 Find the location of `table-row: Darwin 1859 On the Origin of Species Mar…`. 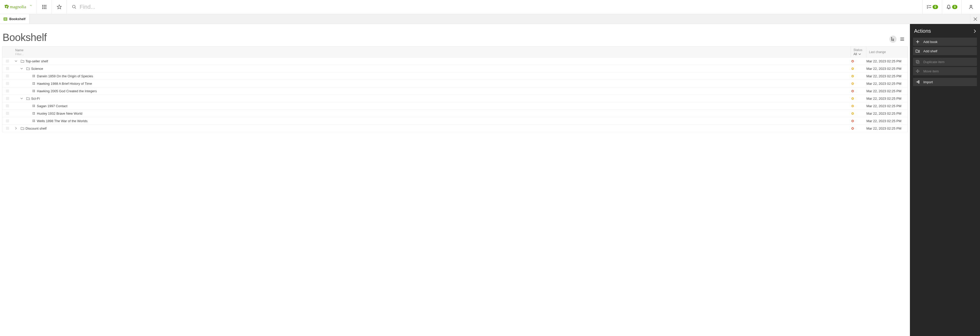

table-row: Darwin 1859 On the Origin of Species Mar… is located at coordinates (455, 76).